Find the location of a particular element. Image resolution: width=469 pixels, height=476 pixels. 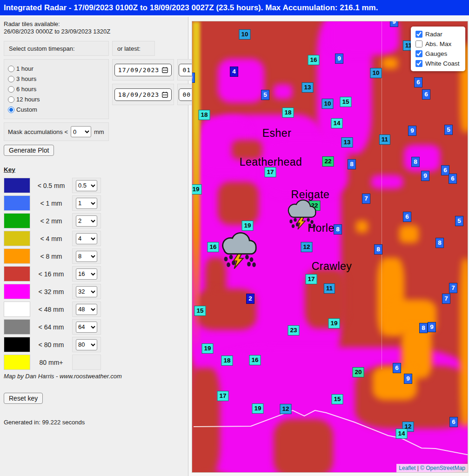

gauge-marker: 4 is located at coordinates (234, 72).